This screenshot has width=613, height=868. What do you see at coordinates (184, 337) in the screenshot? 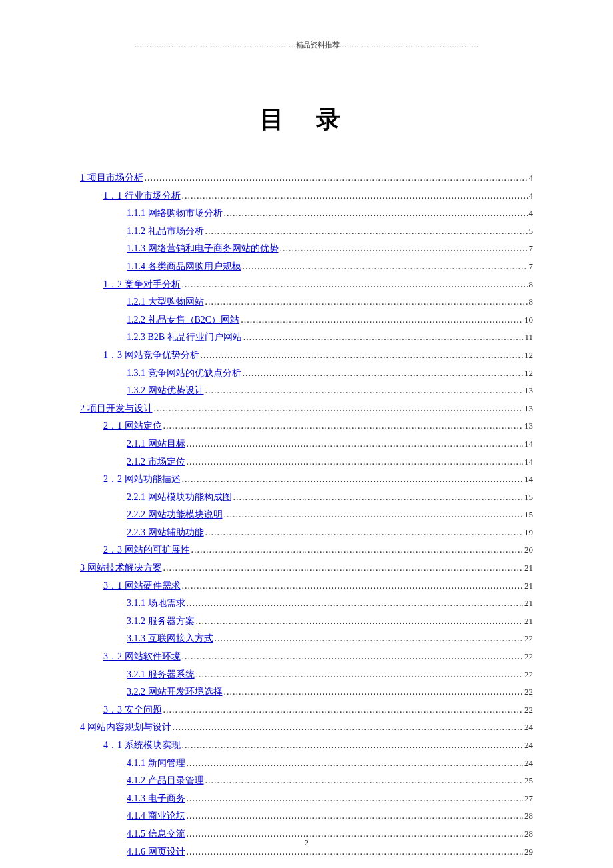
I see `toc-link: 1.2.3 B2B 礼品行业门户网站` at bounding box center [184, 337].